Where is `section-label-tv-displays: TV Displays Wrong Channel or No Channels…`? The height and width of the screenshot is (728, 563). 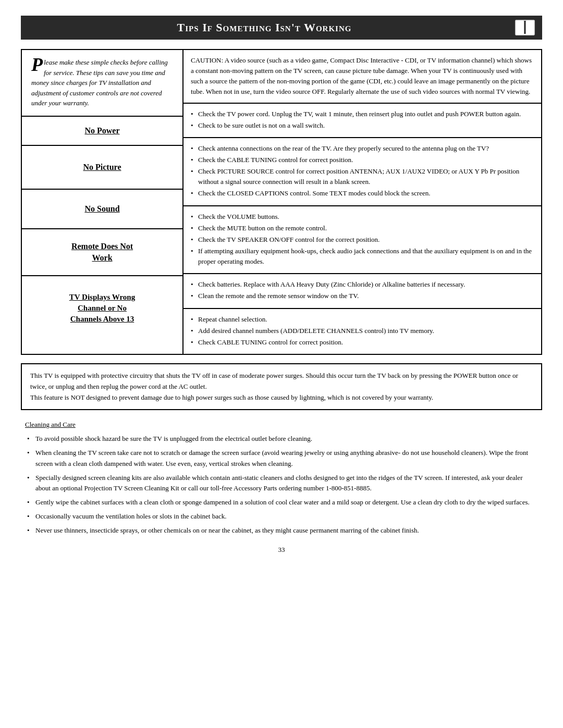 section-label-tv-displays: TV Displays Wrong Channel or No Channels… is located at coordinates (102, 309).